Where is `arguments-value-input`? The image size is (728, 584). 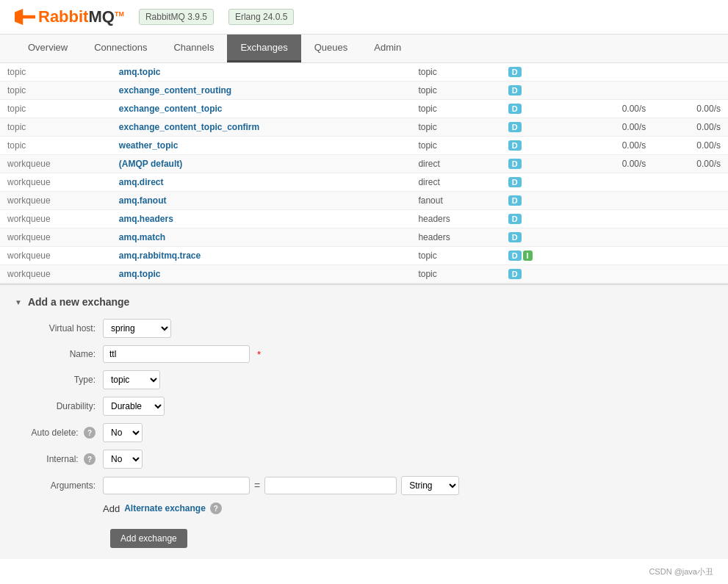
arguments-value-input is located at coordinates (331, 486).